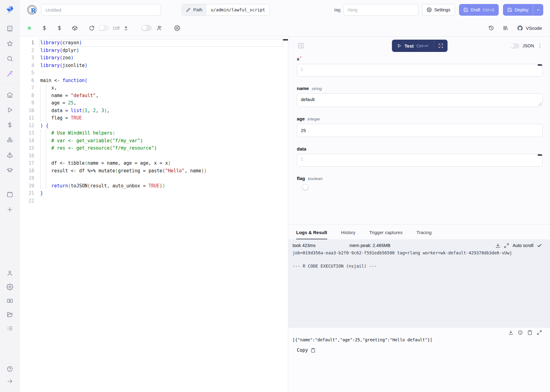  Describe the element at coordinates (466, 10) in the screenshot. I see `save-icon` at that location.